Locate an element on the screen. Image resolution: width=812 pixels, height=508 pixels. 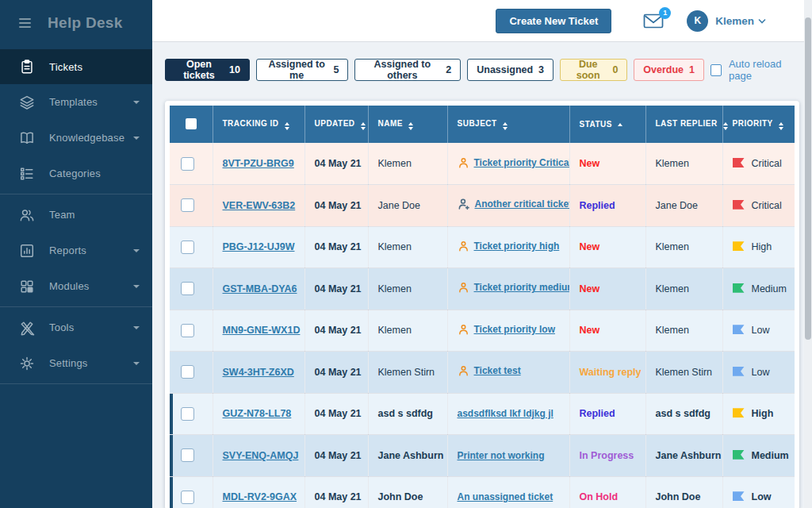
name-cell: Klemen is located at coordinates (408, 289).